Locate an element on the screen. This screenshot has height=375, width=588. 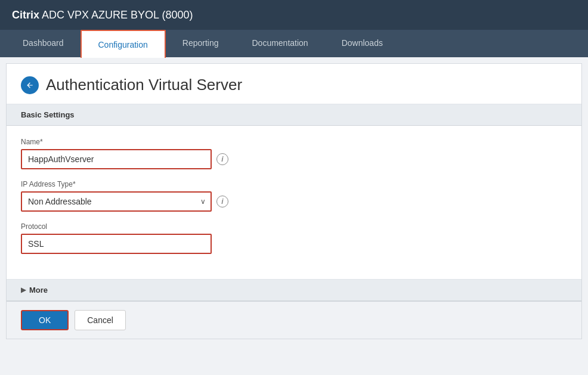
name-info-icon: i is located at coordinates (222, 159).